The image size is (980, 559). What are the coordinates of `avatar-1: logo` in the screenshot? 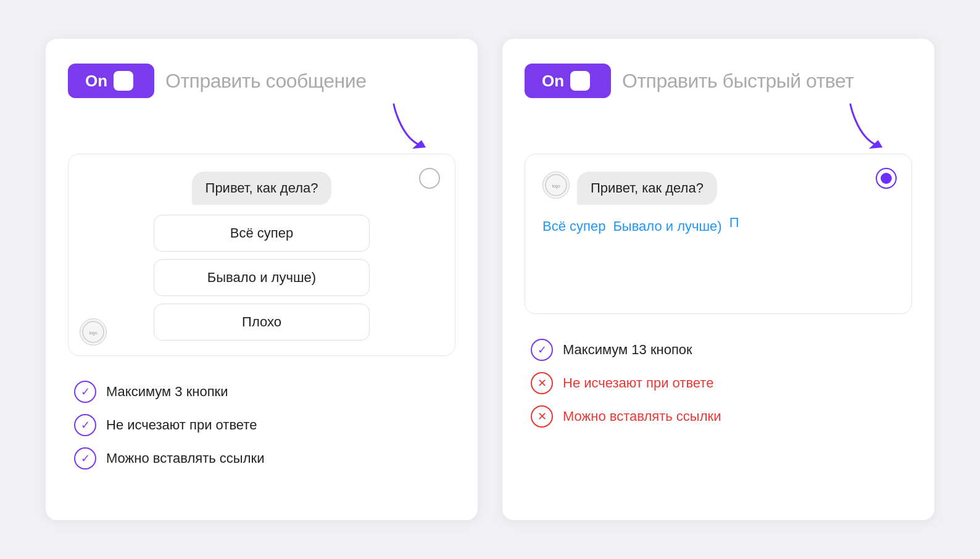 It's located at (93, 332).